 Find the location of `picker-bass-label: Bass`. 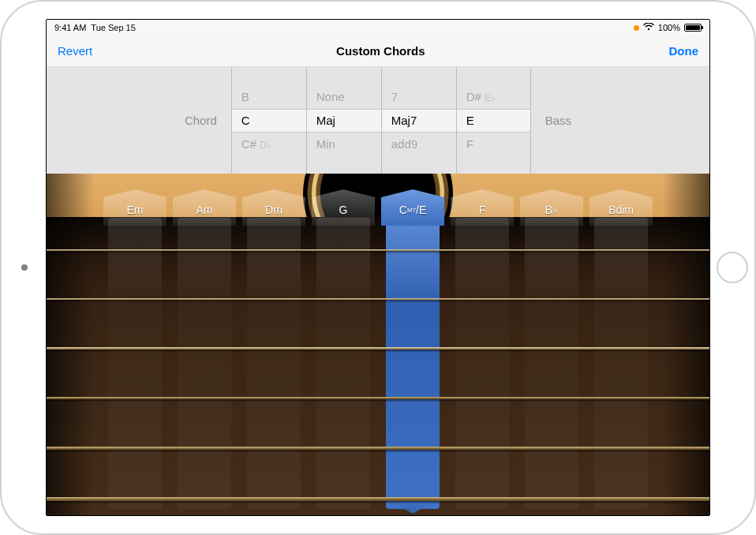

picker-bass-label: Bass is located at coordinates (559, 120).